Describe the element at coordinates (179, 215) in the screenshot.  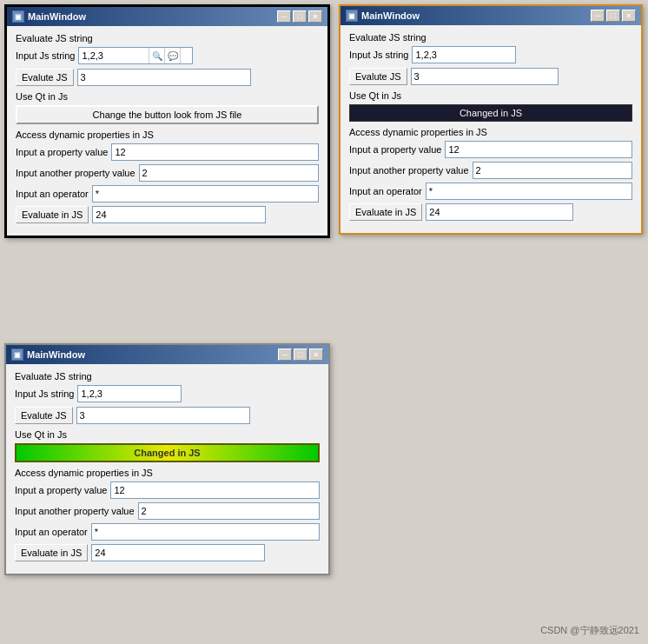
I see `eval2-output-1: 24` at that location.